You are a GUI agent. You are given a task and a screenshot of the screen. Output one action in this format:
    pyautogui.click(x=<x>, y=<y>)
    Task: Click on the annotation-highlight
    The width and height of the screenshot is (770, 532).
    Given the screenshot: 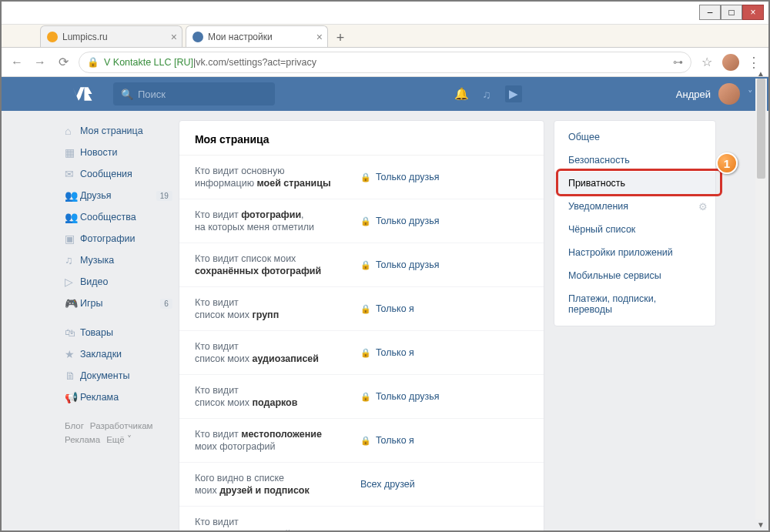 What is the action you would take?
    pyautogui.click(x=639, y=182)
    